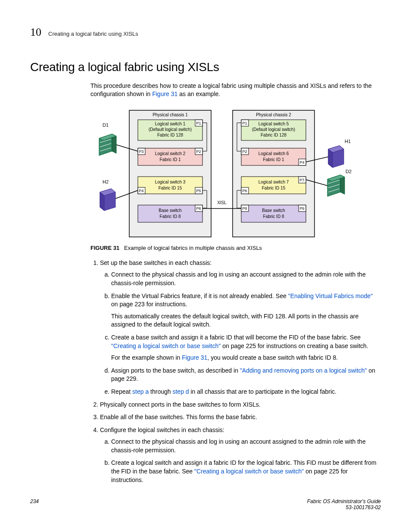  I want to click on svg-text: P9, so click(302, 208).